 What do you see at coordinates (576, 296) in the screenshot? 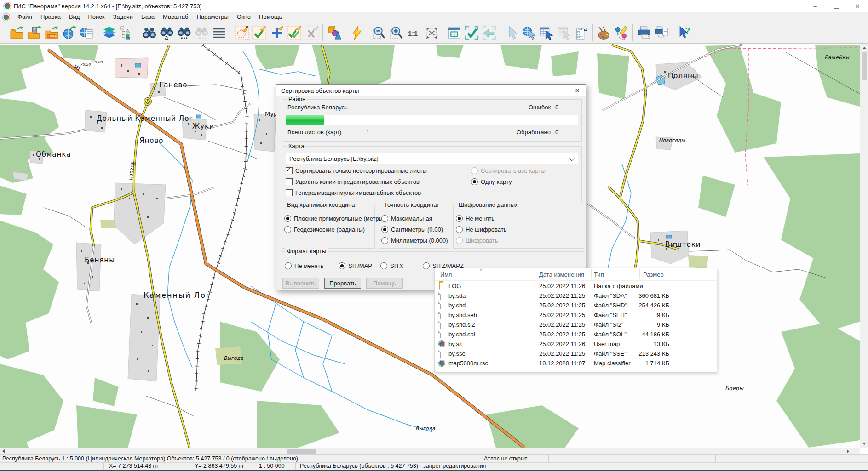
I see `file-row: by.sda25.02.2022 11:25Файл "SDA"360 681 …` at bounding box center [576, 296].